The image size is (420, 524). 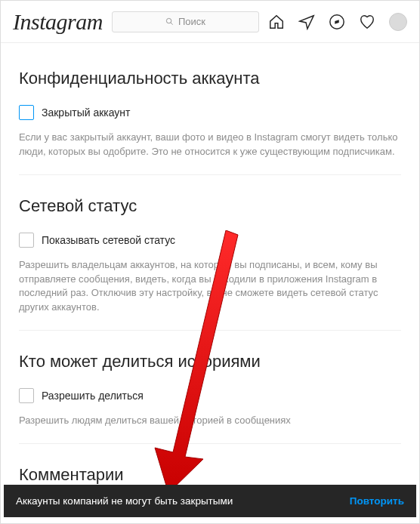 What do you see at coordinates (57, 22) in the screenshot?
I see `instagram-logo: Instagram` at bounding box center [57, 22].